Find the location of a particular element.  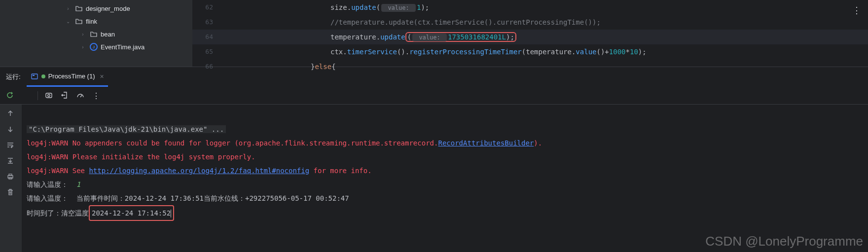

running-indicator-icon is located at coordinates (43, 76).